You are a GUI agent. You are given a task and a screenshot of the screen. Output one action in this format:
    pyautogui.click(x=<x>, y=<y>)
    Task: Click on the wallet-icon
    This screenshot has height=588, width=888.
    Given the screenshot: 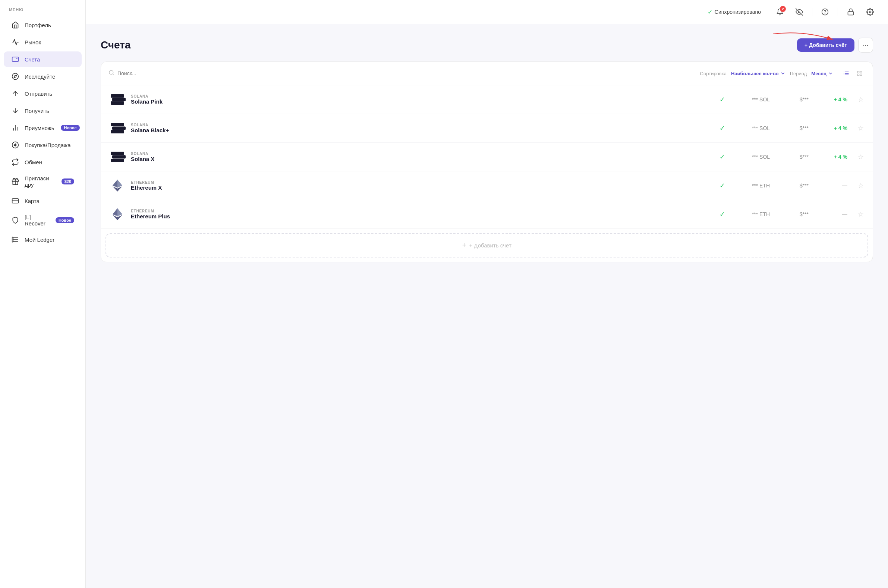 What is the action you would take?
    pyautogui.click(x=15, y=59)
    